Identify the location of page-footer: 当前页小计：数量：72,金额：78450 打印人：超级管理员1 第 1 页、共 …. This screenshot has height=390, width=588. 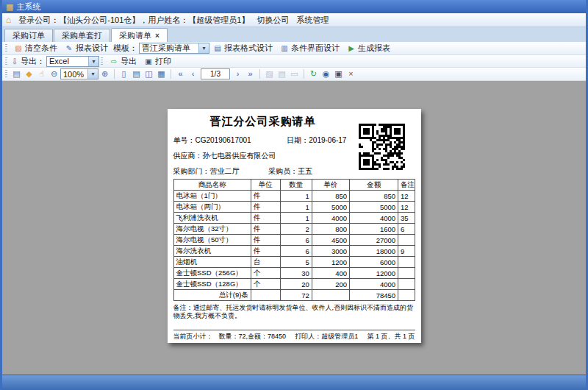
(294, 336).